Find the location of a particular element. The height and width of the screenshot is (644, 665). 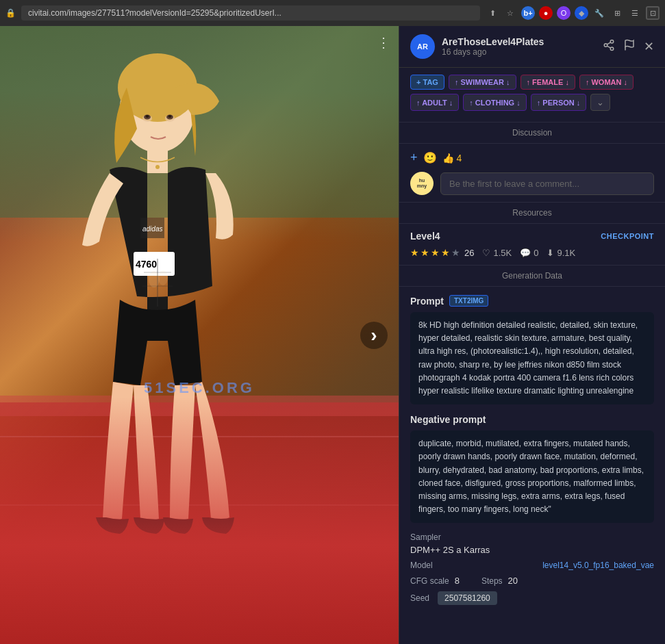

star-rating: ★ ★ ★ ★ ★ 26 is located at coordinates (442, 253).